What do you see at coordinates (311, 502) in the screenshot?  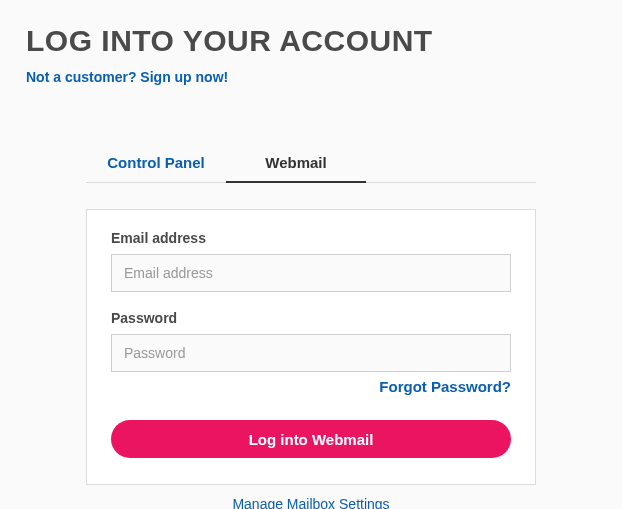 I see `below-card-row: Manage Mailbox Settings` at bounding box center [311, 502].